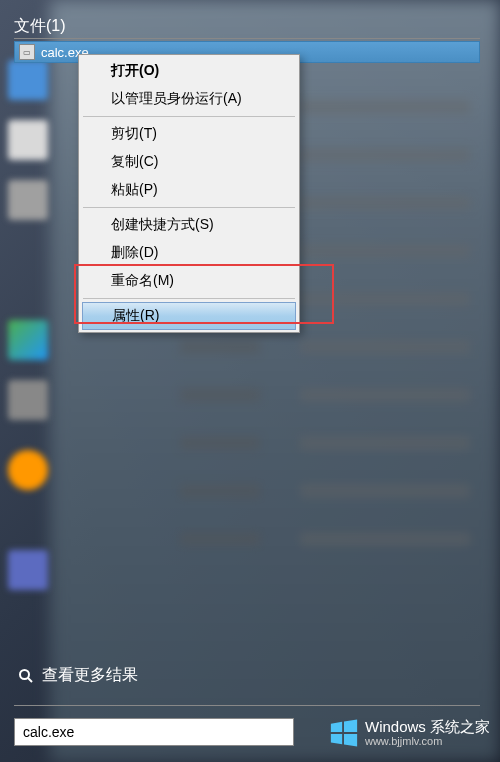 The width and height of the screenshot is (500, 762). What do you see at coordinates (428, 728) in the screenshot?
I see `watermark-title: Windows 系统之家` at bounding box center [428, 728].